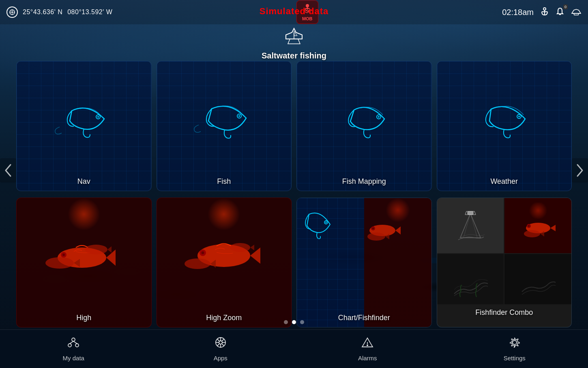 This screenshot has height=368, width=588. What do you see at coordinates (515, 344) in the screenshot?
I see `settings-icon` at bounding box center [515, 344].